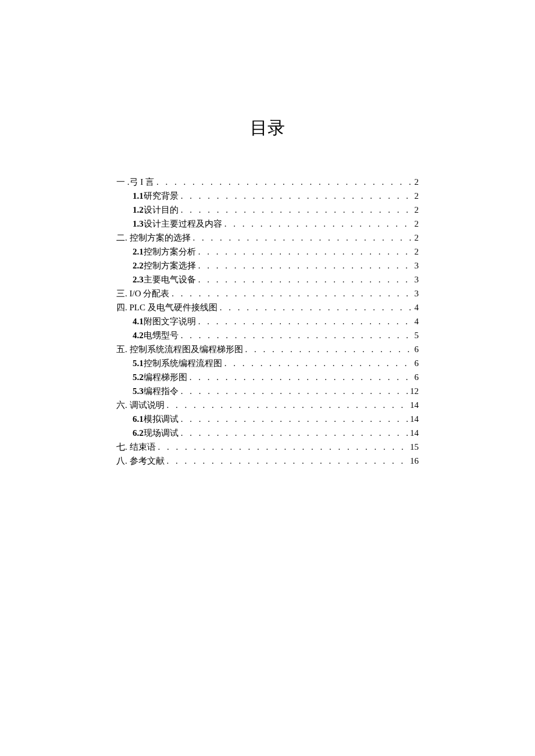  What do you see at coordinates (121, 447) in the screenshot?
I see `toc-entry-number: 七` at bounding box center [121, 447].